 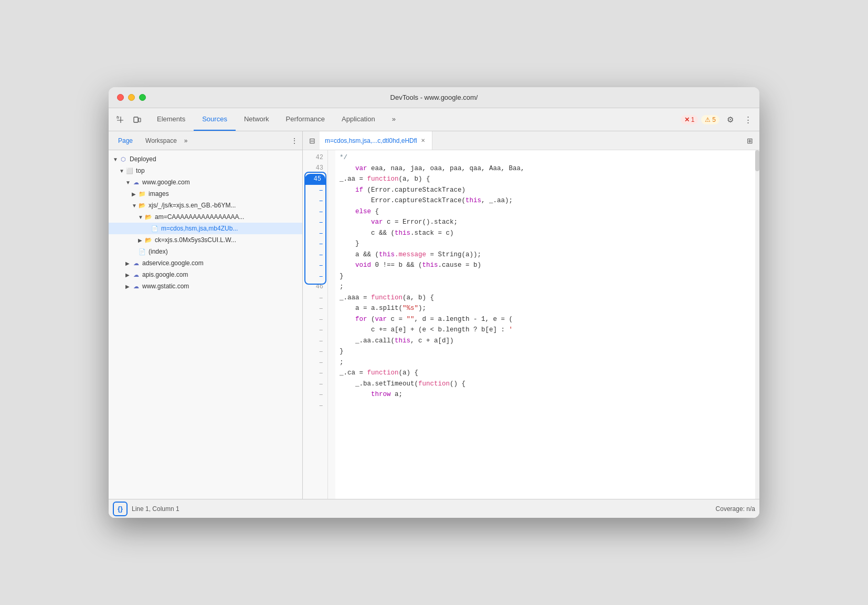 What do you see at coordinates (315, 341) in the screenshot?
I see `line-num-fold14: –` at bounding box center [315, 341].